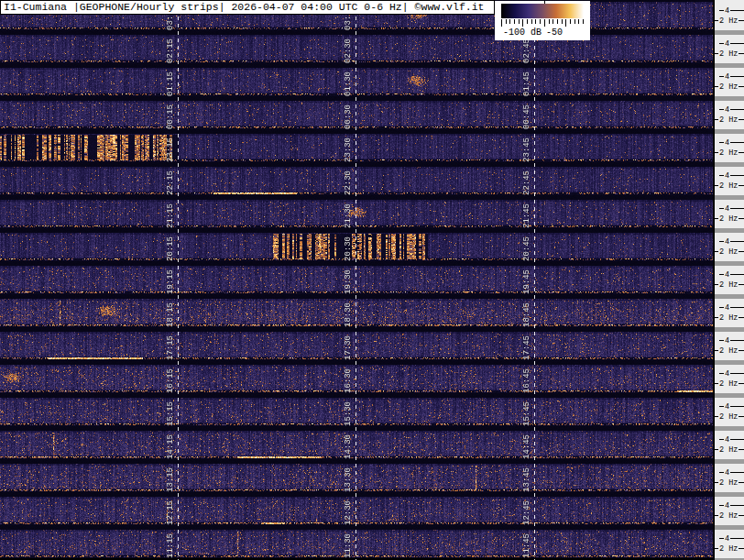 This screenshot has height=560, width=744. What do you see at coordinates (170, 148) in the screenshot?
I see `time-label: 23:15` at bounding box center [170, 148].